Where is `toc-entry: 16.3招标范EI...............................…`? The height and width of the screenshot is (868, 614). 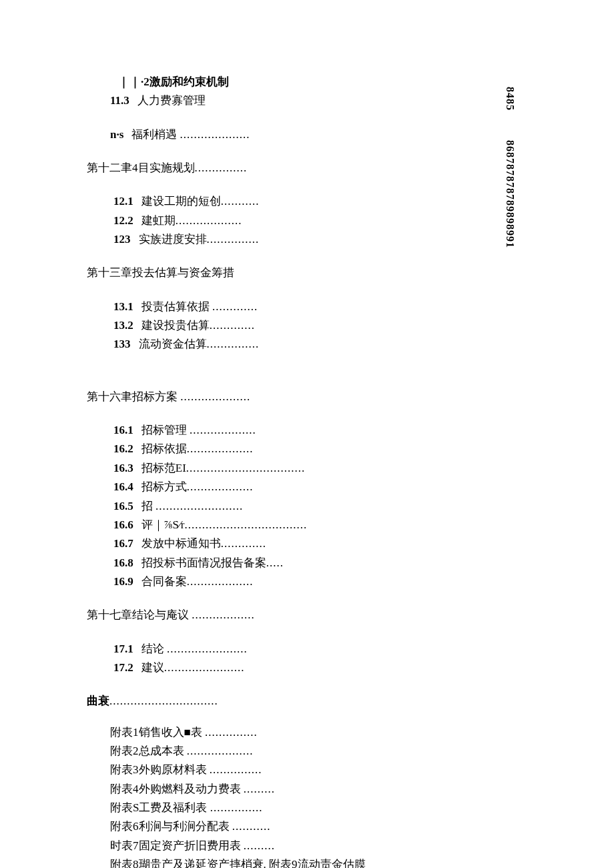 toc-entry: 16.3招标范EI...............................… is located at coordinates (287, 468).